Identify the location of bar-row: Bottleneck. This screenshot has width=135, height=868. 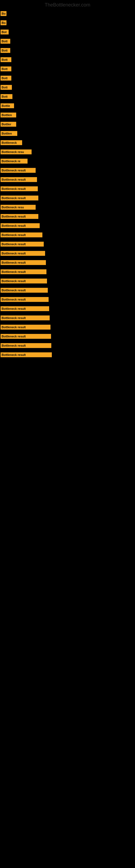
(68, 143).